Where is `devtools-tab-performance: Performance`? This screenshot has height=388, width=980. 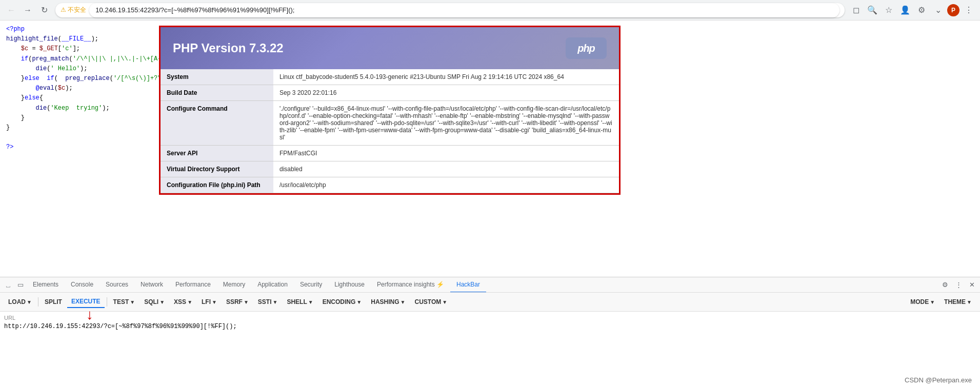
devtools-tab-performance: Performance is located at coordinates (193, 285).